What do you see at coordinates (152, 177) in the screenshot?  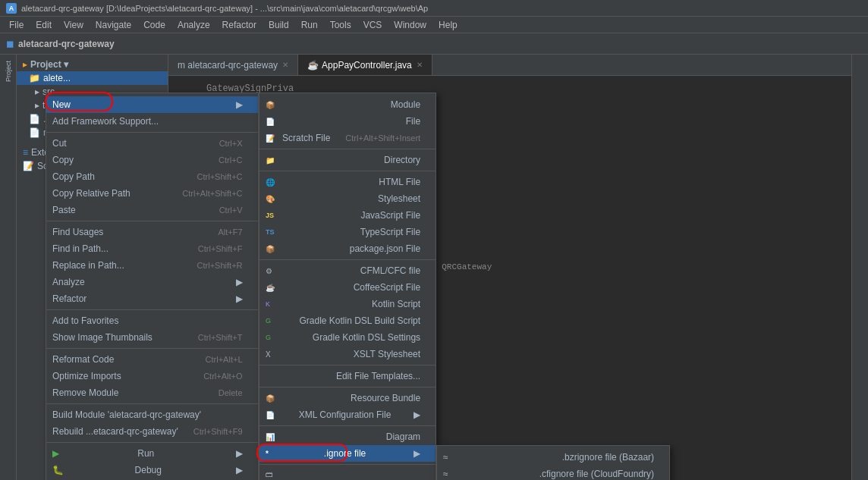 I see `ctx-copy-path: Copy Path Ctrl+Shift+C` at bounding box center [152, 177].